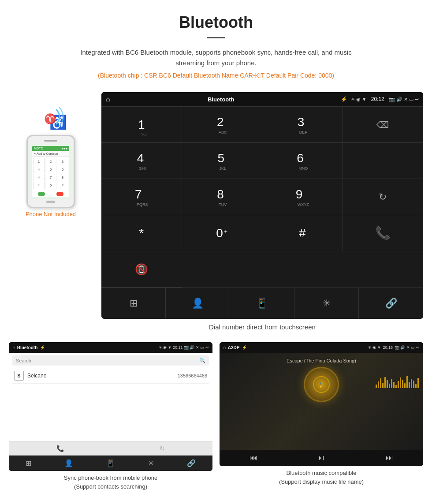 Image resolution: width=432 pixels, height=504 pixels. What do you see at coordinates (69, 463) in the screenshot?
I see `pb-person-icon: 👤` at bounding box center [69, 463].